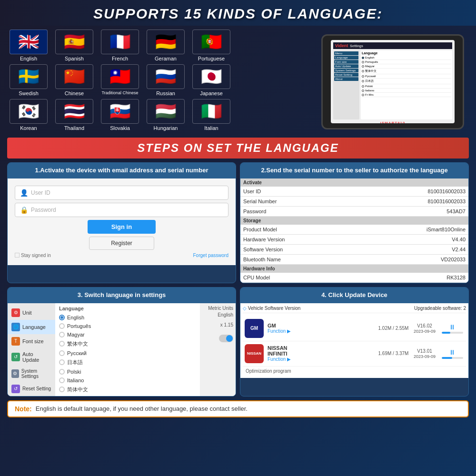  Describe the element at coordinates (128, 353) in the screenshot. I see `lang-option-russian: Русский` at that location.